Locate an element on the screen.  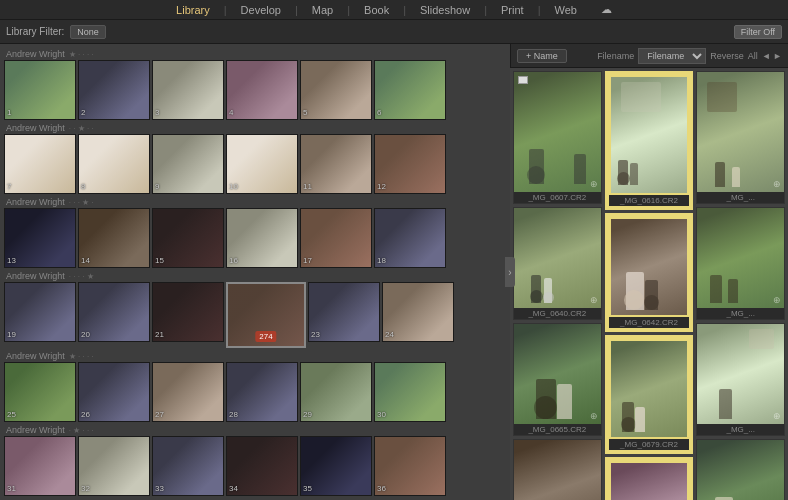
thumb-number: 5 is located at coordinates (305, 112).